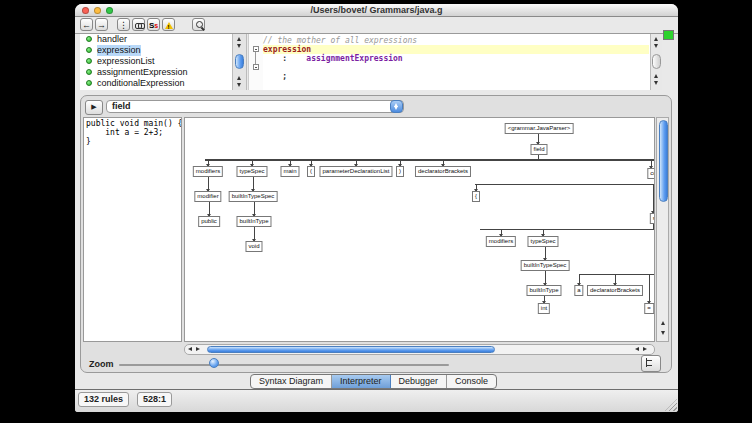  I want to click on tree-node: (, so click(311, 172).